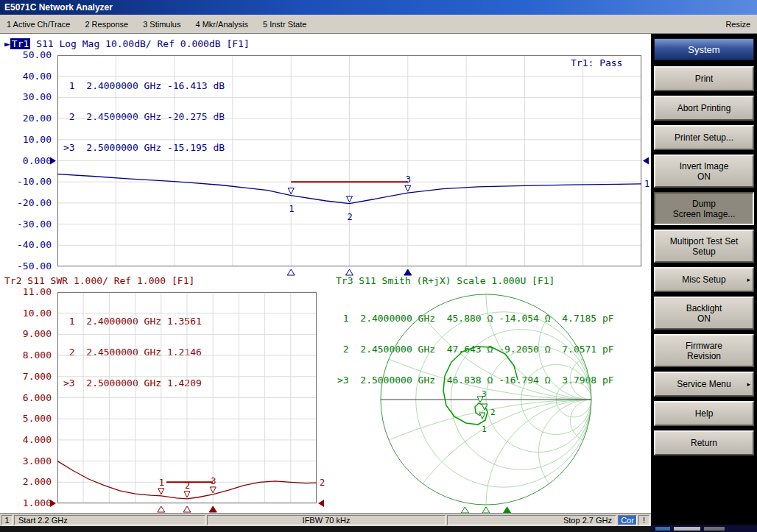 The width and height of the screenshot is (757, 532). I want to click on y-axis-label: 30.00, so click(29, 97).